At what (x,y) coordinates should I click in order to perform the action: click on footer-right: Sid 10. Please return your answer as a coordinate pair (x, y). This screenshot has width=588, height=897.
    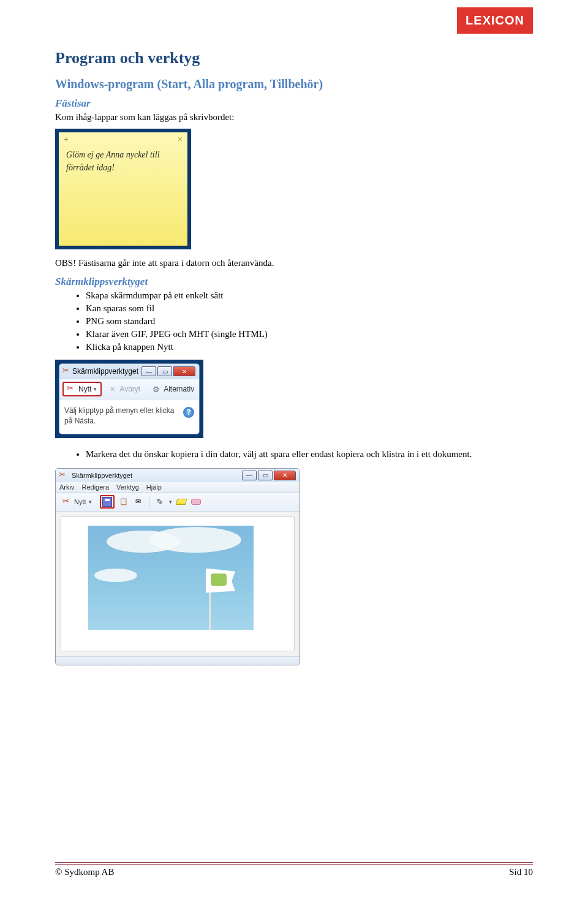
    Looking at the image, I should click on (521, 872).